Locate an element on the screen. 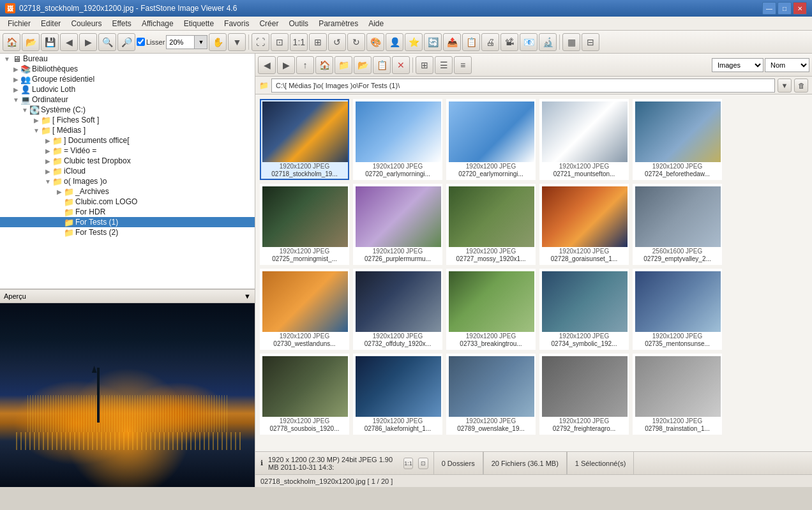  tree-item-icloud: ▶ 📁 iCloud is located at coordinates (128, 171).